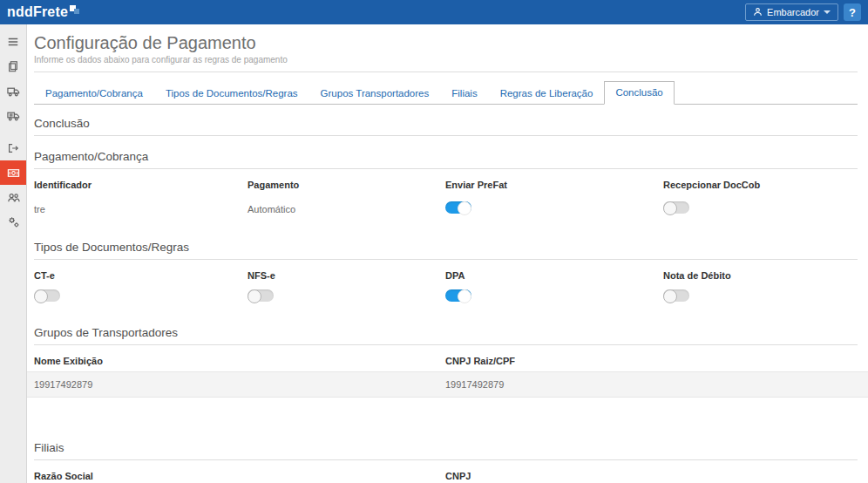 Image resolution: width=868 pixels, height=483 pixels. Describe the element at coordinates (758, 12) in the screenshot. I see `user-icon` at that location.